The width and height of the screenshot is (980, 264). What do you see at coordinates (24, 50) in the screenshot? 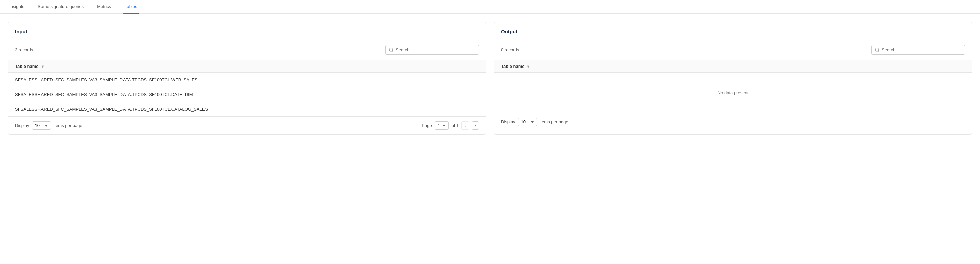
I see `input-records-count: 3 records` at bounding box center [24, 50].